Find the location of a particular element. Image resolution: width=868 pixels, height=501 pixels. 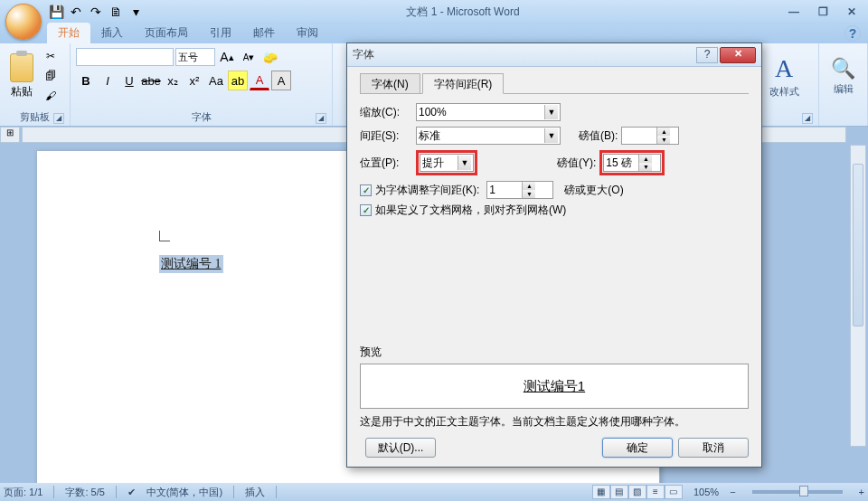

shrink-font-button: A▾ is located at coordinates (249, 57).